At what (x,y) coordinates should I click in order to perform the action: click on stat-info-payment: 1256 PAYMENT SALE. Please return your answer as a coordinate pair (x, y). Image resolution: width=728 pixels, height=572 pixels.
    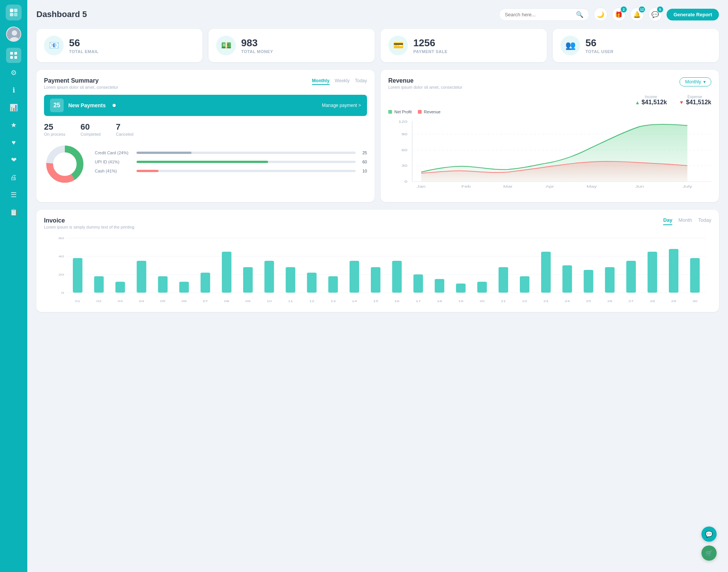
    Looking at the image, I should click on (430, 45).